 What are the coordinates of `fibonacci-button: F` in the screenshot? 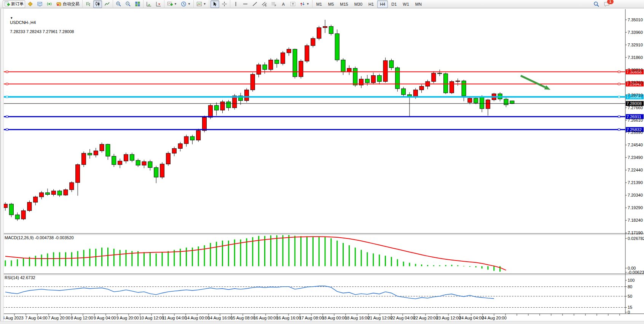 It's located at (274, 4).